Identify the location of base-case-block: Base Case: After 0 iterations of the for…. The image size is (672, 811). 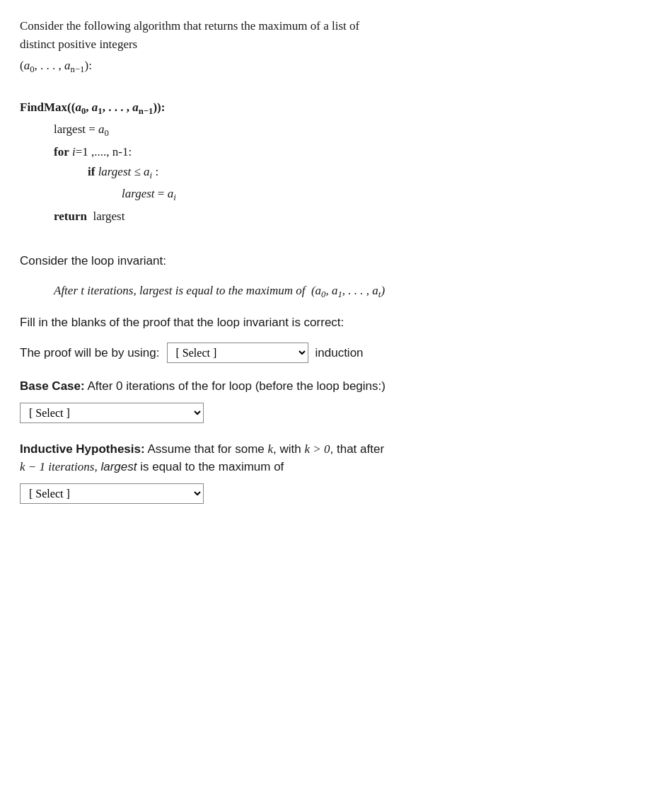
(336, 401).